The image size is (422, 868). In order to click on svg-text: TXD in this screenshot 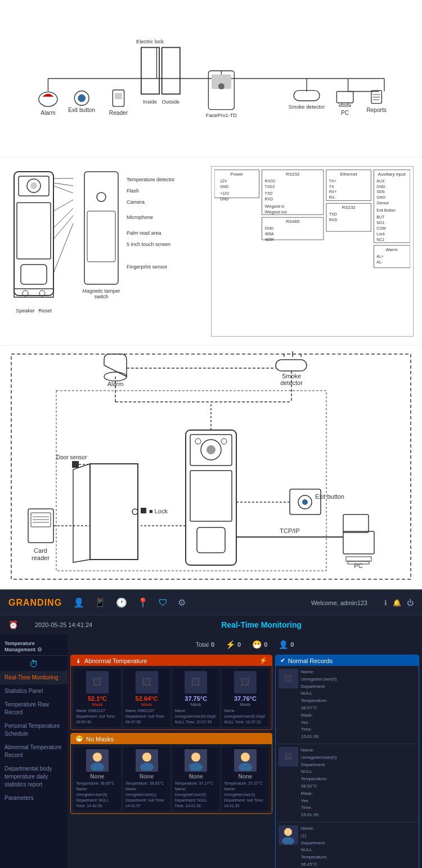, I will do `click(268, 194)`.